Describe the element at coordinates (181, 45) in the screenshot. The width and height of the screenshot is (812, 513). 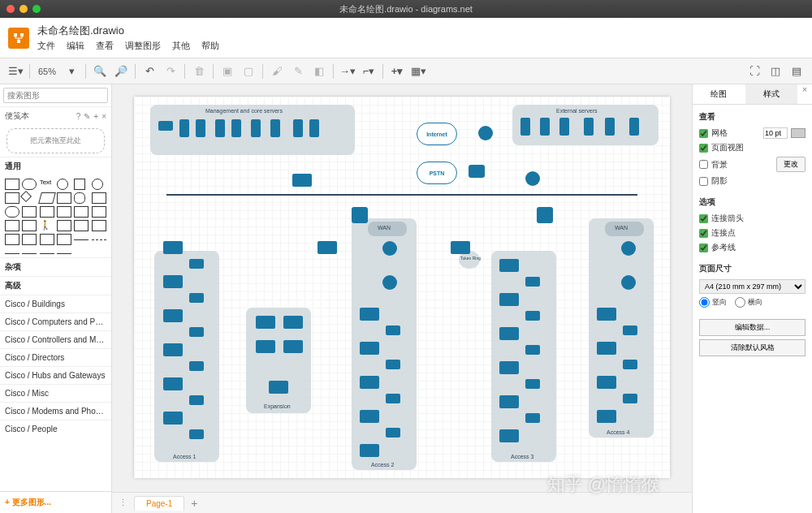
I see `menu-extras: 其他` at that location.